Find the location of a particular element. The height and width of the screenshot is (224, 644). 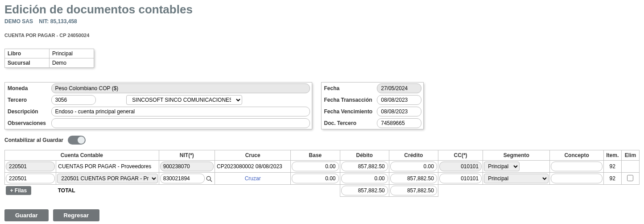

col-header-cruce: Cruce is located at coordinates (252, 155).